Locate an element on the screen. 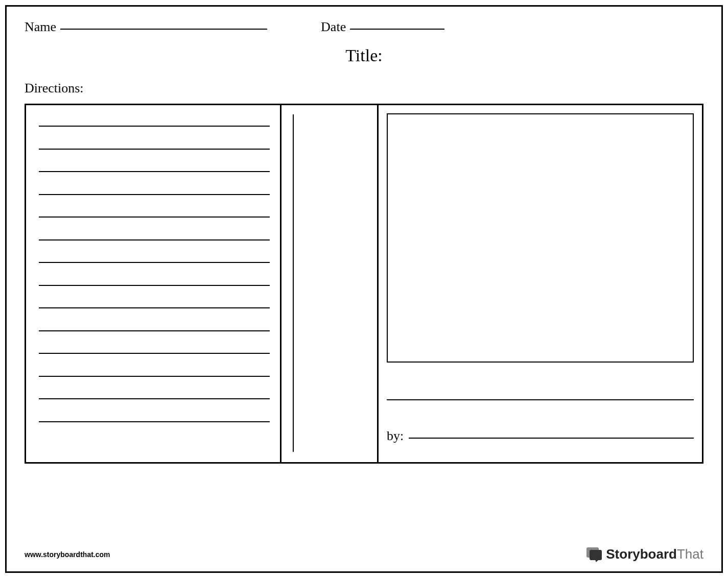 The height and width of the screenshot is (578, 728). name-field: Name is located at coordinates (146, 27).